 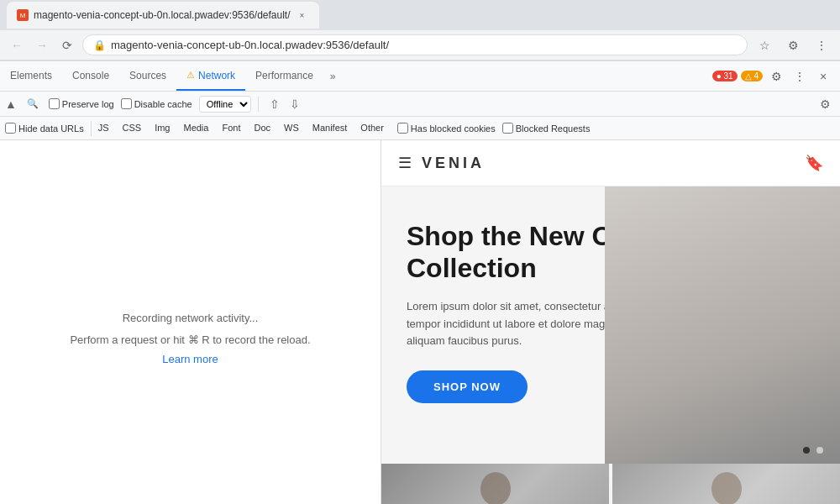 What do you see at coordinates (372, 129) in the screenshot?
I see `resource-other: Other` at bounding box center [372, 129].